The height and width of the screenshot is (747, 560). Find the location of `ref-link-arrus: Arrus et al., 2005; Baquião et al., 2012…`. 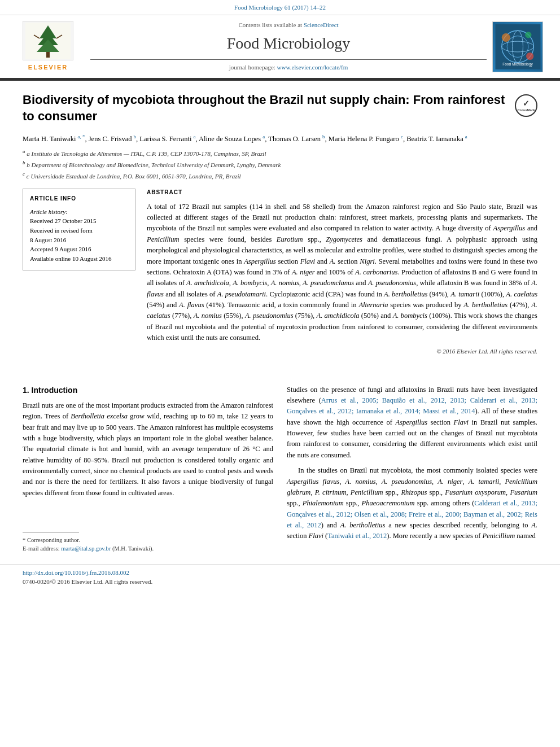

ref-link-arrus: Arrus et al., 2005; Baquião et al., 2012… is located at coordinates (412, 405).